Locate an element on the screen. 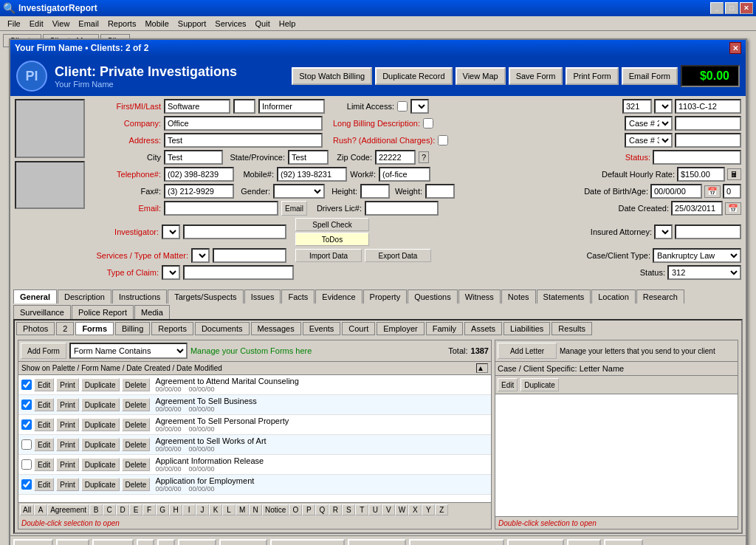 The image size is (756, 545). menu-support: Support is located at coordinates (192, 24).